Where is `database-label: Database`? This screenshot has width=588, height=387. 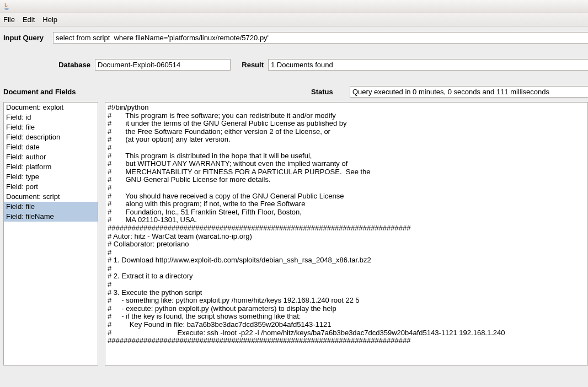 database-label: Database is located at coordinates (49, 65).